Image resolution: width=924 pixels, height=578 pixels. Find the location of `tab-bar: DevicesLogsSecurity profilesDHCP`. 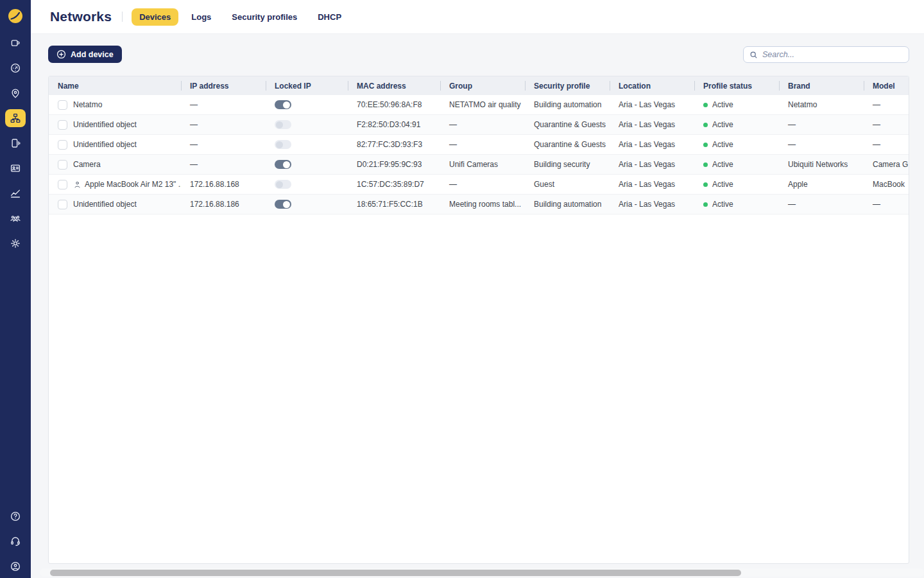

tab-bar: DevicesLogsSecurity profilesDHCP is located at coordinates (240, 17).